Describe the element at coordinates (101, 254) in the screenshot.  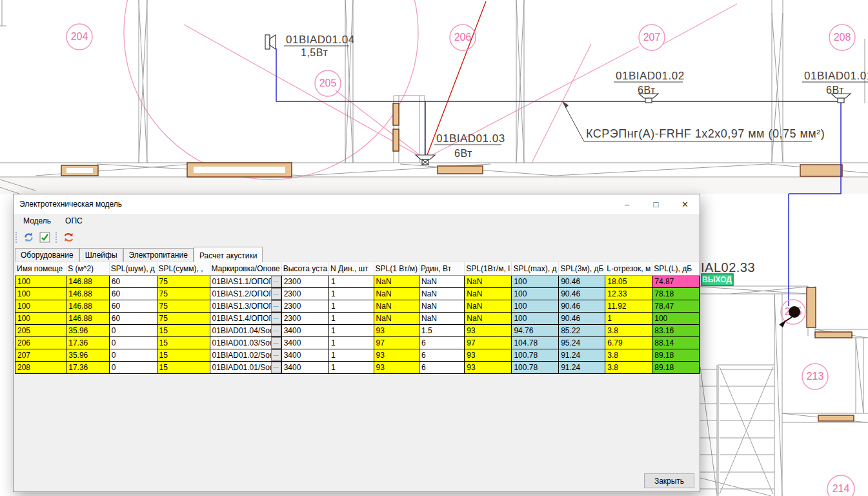
I see `tab-1: Шлейфы` at that location.